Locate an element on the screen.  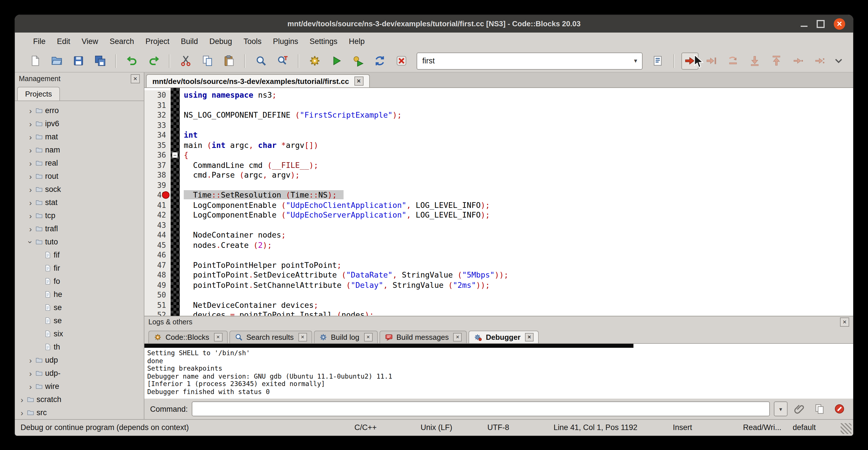
redo-button is located at coordinates (154, 61).